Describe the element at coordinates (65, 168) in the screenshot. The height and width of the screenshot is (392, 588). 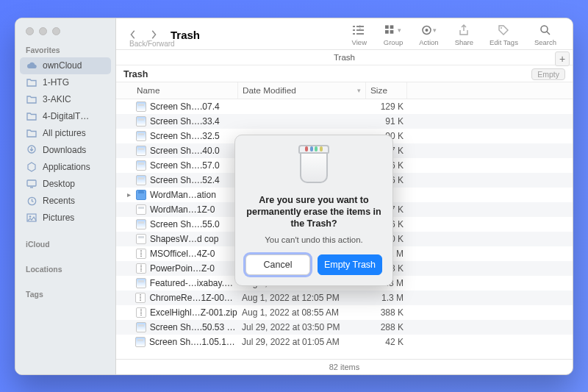
I see `sidebar-item-applications: Applications` at that location.